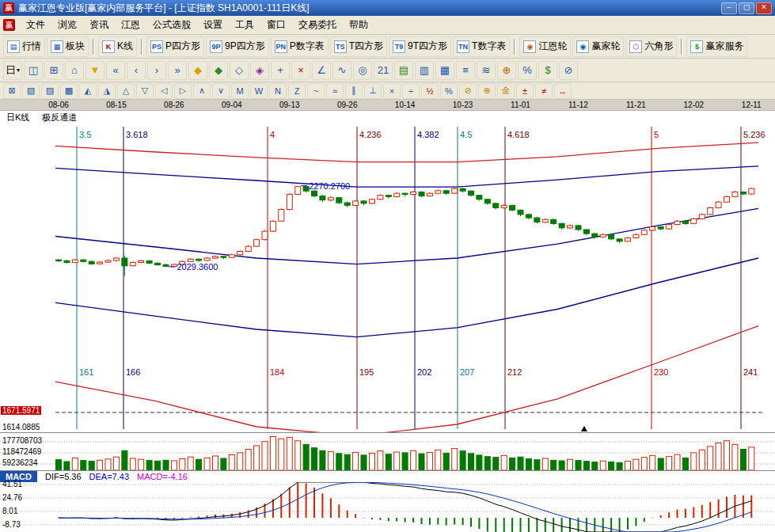 The width and height of the screenshot is (775, 532). What do you see at coordinates (335, 91) in the screenshot?
I see `approx-icon: ≈` at bounding box center [335, 91].